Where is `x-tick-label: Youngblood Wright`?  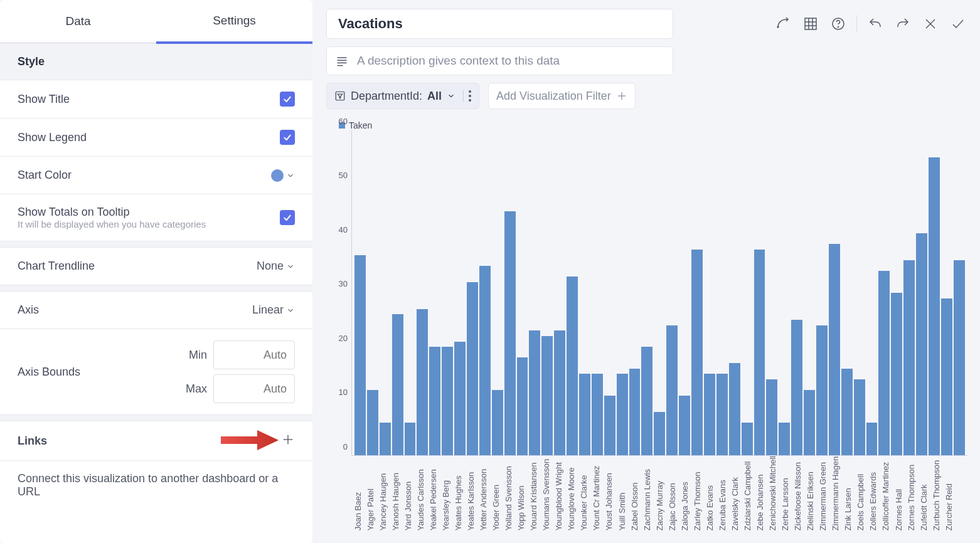 x-tick-label: Youngblood Wright is located at coordinates (558, 495).